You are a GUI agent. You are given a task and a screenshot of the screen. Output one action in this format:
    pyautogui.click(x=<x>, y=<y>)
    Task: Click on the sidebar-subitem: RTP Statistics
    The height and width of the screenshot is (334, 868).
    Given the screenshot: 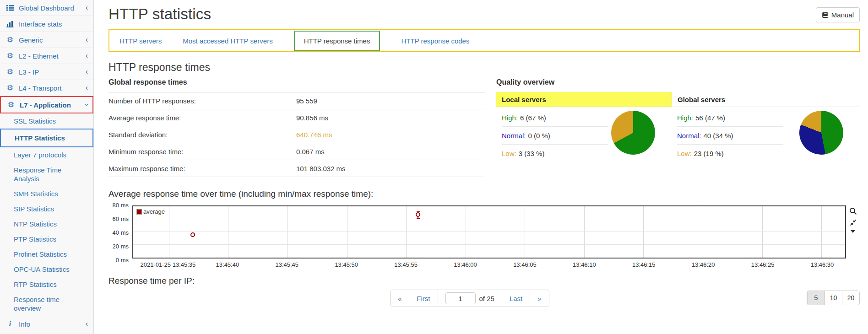 What is the action you would take?
    pyautogui.click(x=47, y=285)
    